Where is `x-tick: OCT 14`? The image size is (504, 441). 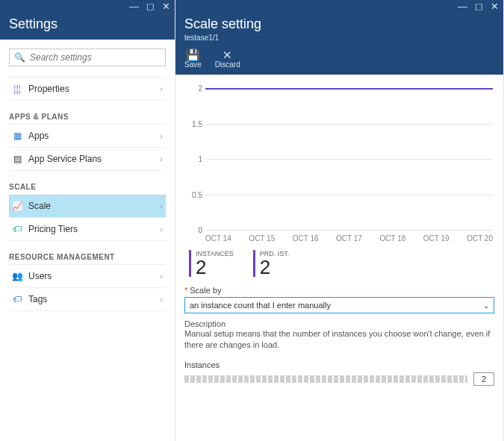
x-tick: OCT 14 is located at coordinates (218, 239).